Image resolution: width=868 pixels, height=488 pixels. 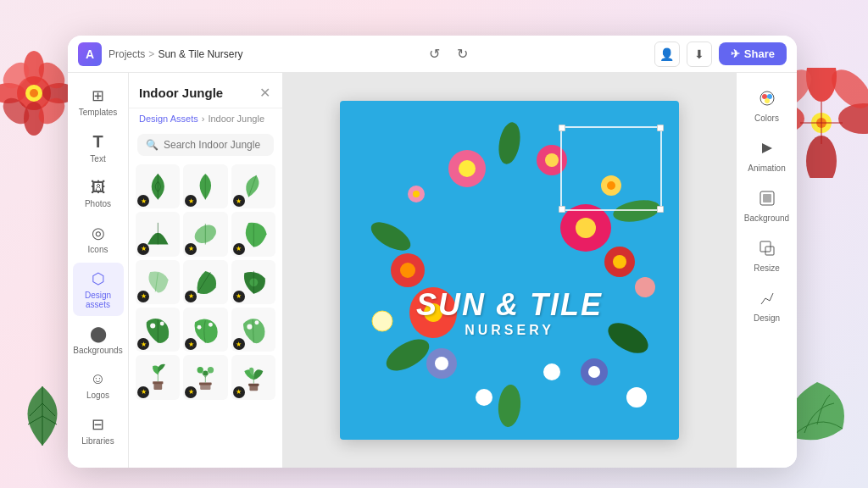 What do you see at coordinates (766, 268) in the screenshot?
I see `resize-label: Resize` at bounding box center [766, 268].